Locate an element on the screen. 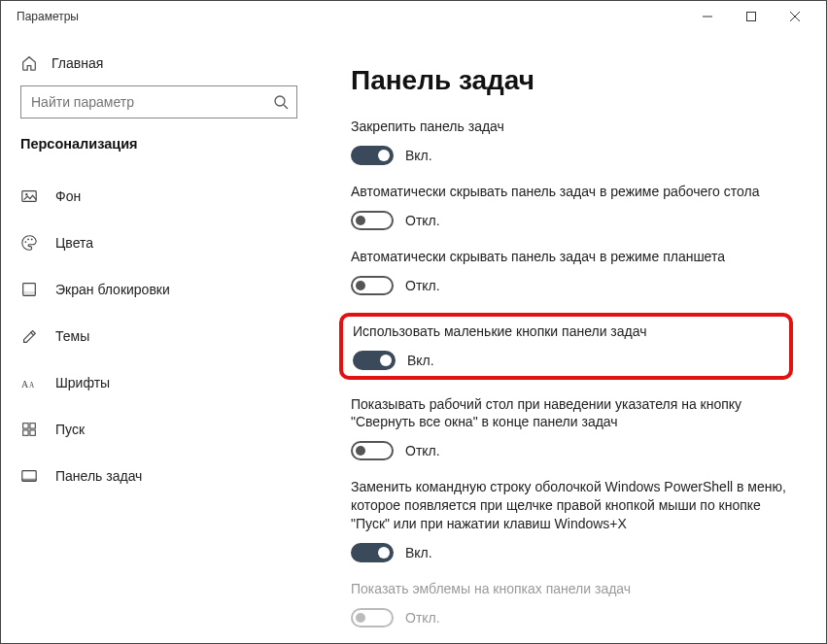 This screenshot has width=827, height=644. setting-lock-taskbar: Закрепить панель задач Вкл. is located at coordinates (569, 142).